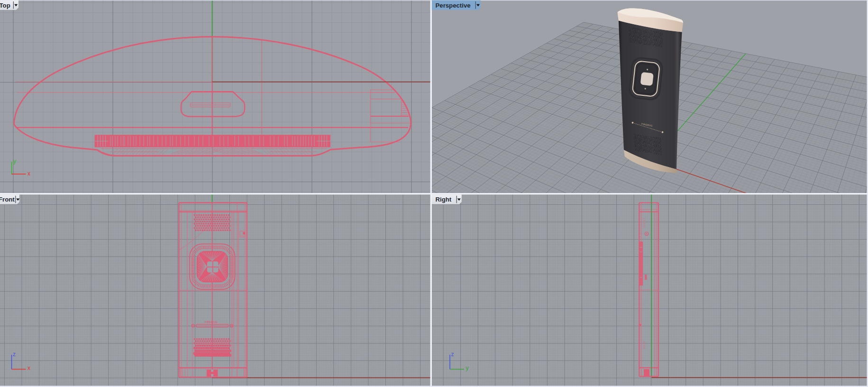 Image resolution: width=868 pixels, height=387 pixels. Describe the element at coordinates (8, 199) in the screenshot. I see `svg-text: Front` at that location.